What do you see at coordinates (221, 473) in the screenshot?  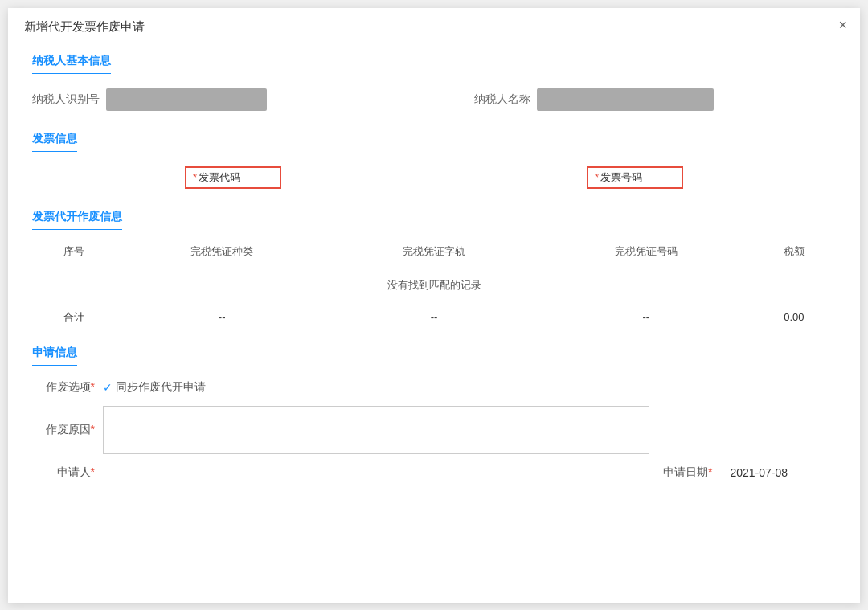 I see `applicant-item: 申请人*` at bounding box center [221, 473].